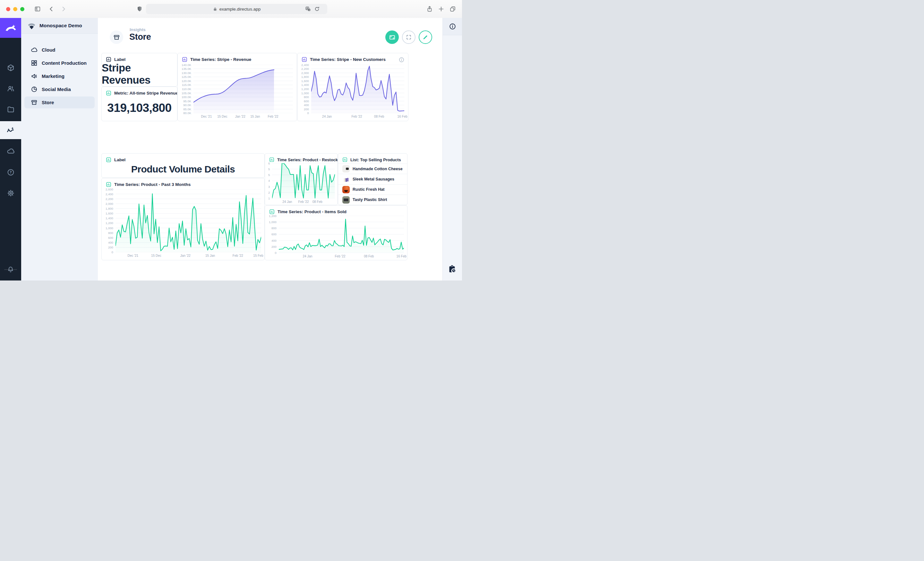  Describe the element at coordinates (10, 28) in the screenshot. I see `directus-rabbit-icon` at that location.